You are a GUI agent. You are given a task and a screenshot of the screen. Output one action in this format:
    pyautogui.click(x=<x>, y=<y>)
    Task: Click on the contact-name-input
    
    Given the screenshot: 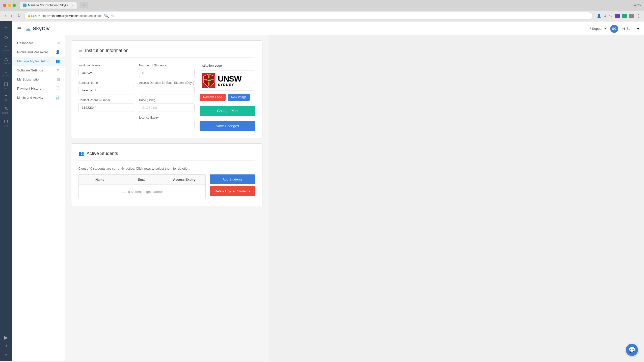 What is the action you would take?
    pyautogui.click(x=106, y=90)
    